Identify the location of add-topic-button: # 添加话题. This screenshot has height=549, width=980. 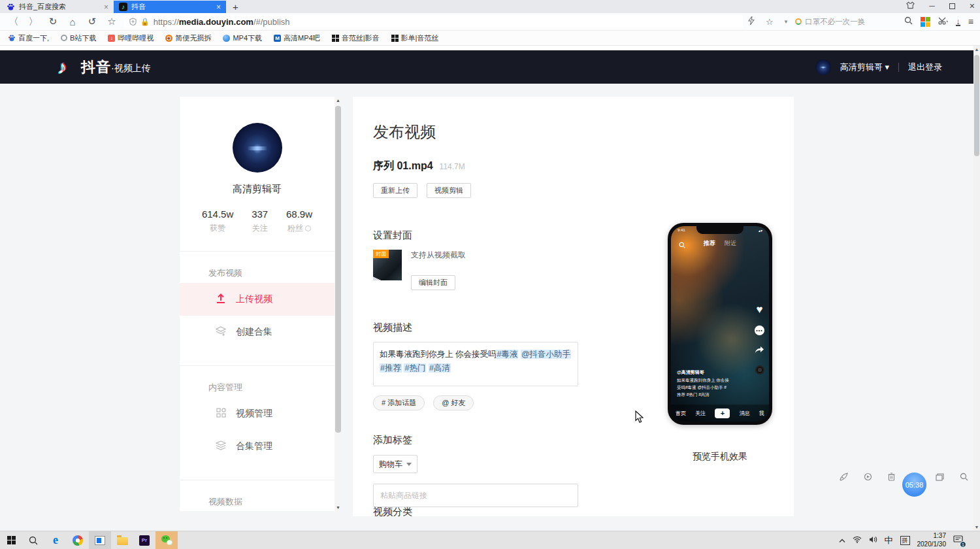
(399, 403).